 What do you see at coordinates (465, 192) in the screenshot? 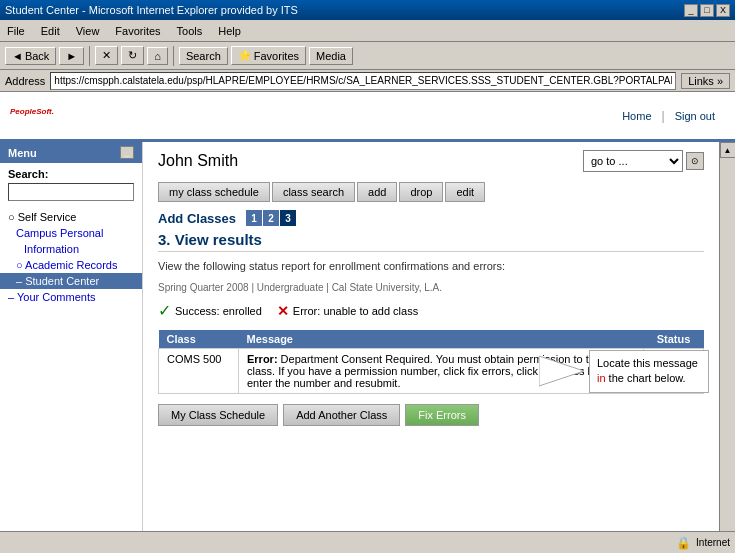
I see `tab-edit: edit` at bounding box center [465, 192].